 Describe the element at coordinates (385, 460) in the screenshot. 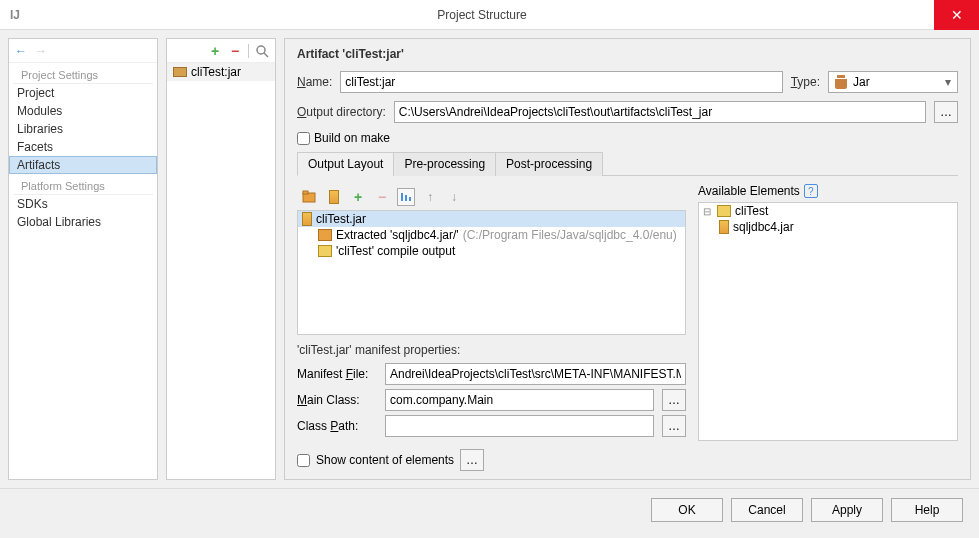

I see `show-content-label: Show content of elements` at that location.